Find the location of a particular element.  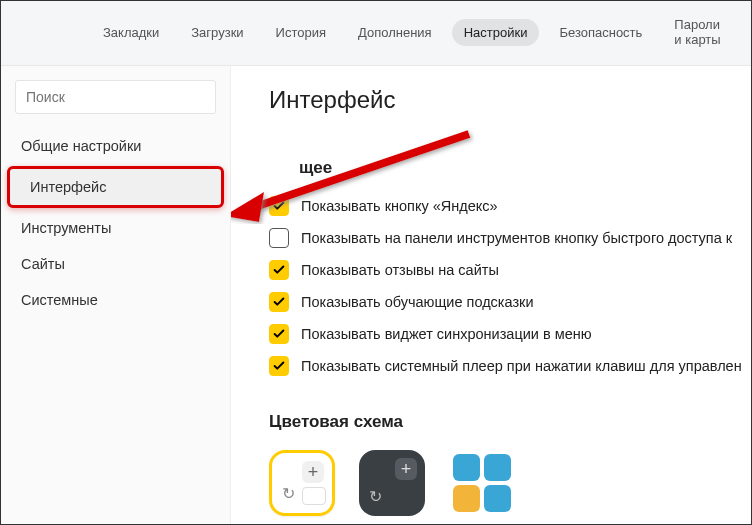

nav-settings: Настройки is located at coordinates (496, 32).